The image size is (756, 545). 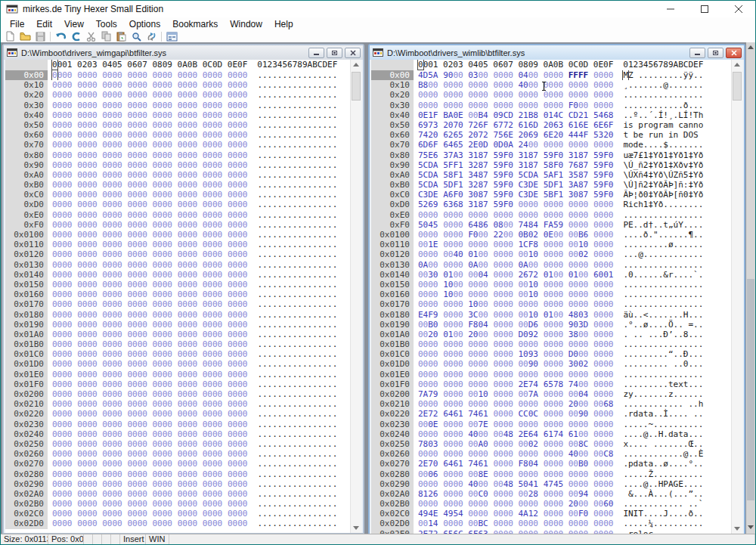 I want to click on hex-bytes: 0000 0000 F000 2200 0B02 0E00 00B6 0000, so click(x=516, y=234).